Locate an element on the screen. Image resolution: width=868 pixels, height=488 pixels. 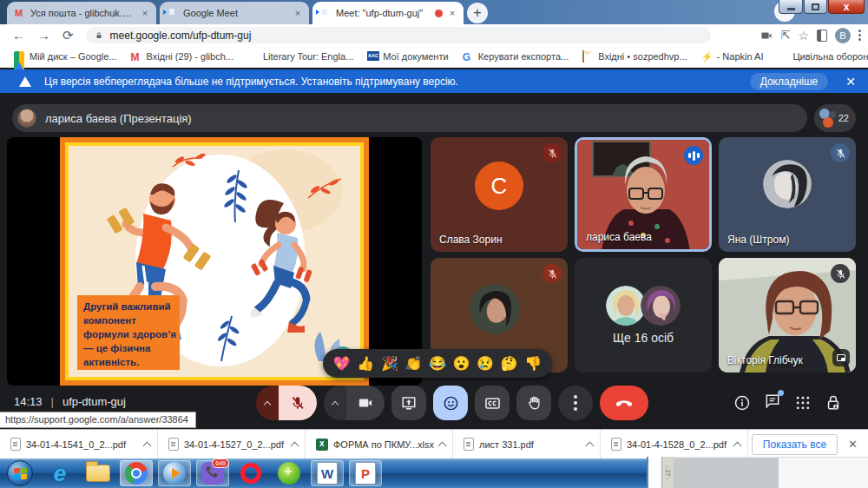
close-window-button is located at coordinates (846, 7).